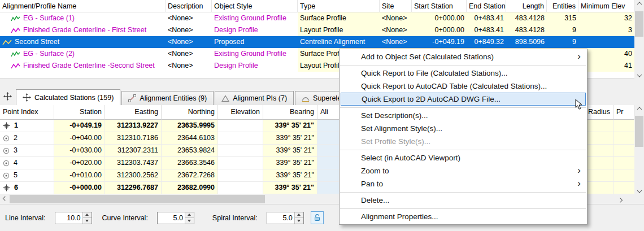 The height and width of the screenshot is (231, 644). What do you see at coordinates (624, 112) in the screenshot?
I see `col-header-pr: Pr` at bounding box center [624, 112].